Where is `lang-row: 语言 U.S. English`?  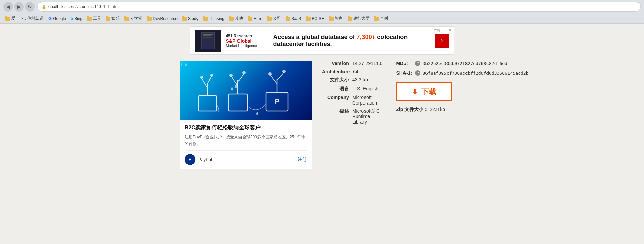 lang-row: 语言 U.S. English is located at coordinates (352, 89).